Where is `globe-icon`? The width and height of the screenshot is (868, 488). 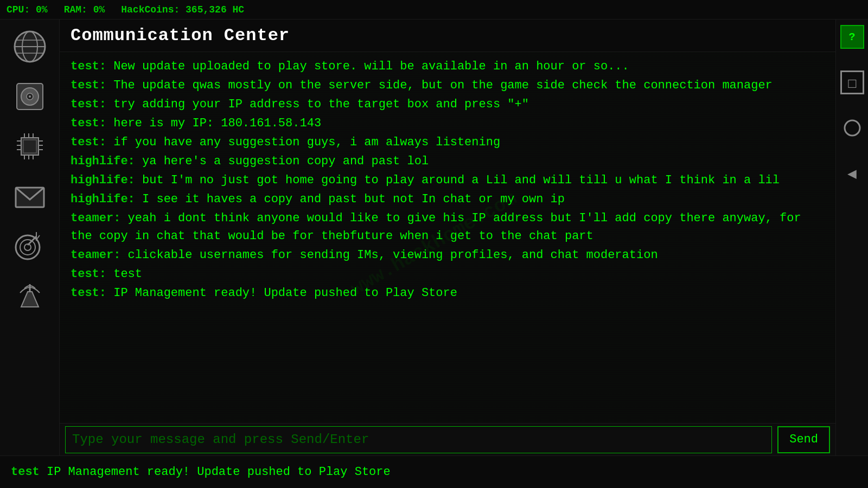
globe-icon is located at coordinates (30, 47).